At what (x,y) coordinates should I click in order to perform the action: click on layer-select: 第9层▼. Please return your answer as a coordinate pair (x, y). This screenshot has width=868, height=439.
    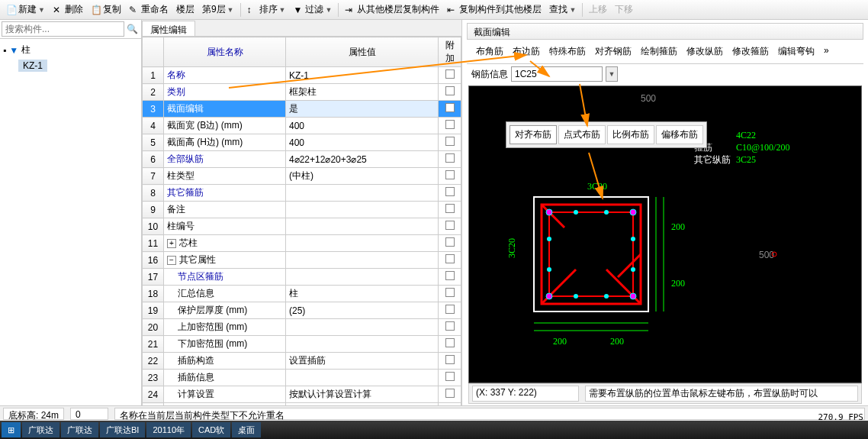
    Looking at the image, I should click on (218, 9).